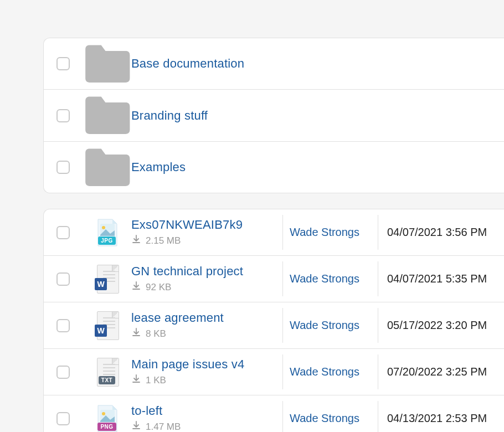  I want to click on file-name-cell: lease agreement8 KB, so click(207, 326).